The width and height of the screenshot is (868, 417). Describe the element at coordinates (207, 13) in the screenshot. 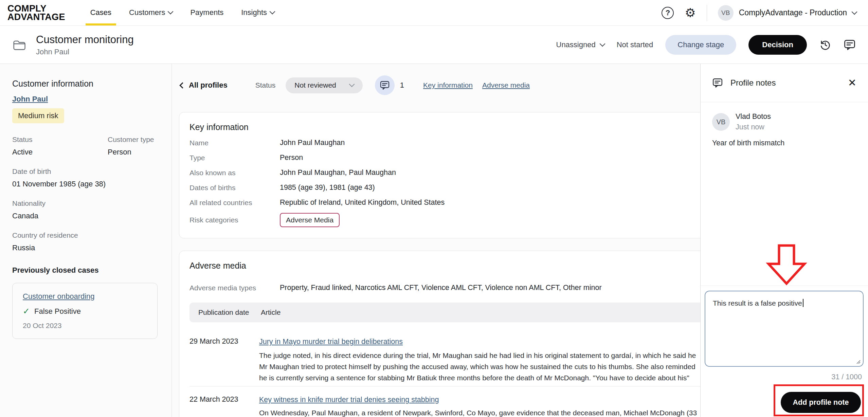

I see `nav-item-label: Payments` at that location.